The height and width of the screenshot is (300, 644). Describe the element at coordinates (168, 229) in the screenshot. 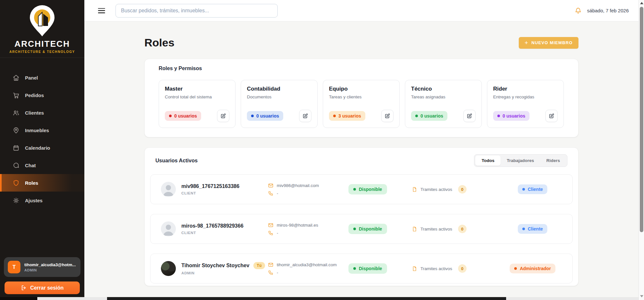

I see `avatar-placeholder` at that location.